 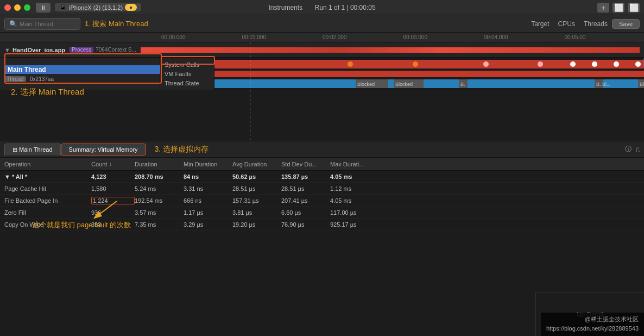 I want to click on tick-1: 00:01.000, so click(x=281, y=37).